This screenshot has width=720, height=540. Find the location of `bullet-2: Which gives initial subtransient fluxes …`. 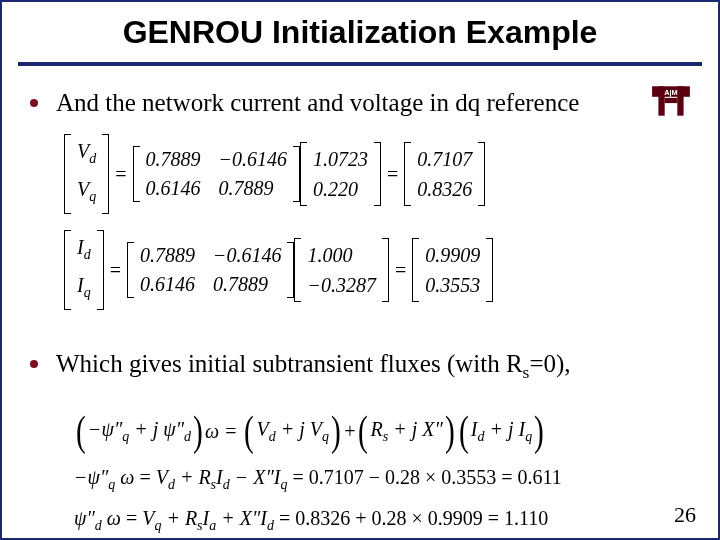

bullet-2: Which gives initial subtransient fluxes … is located at coordinates (360, 366).